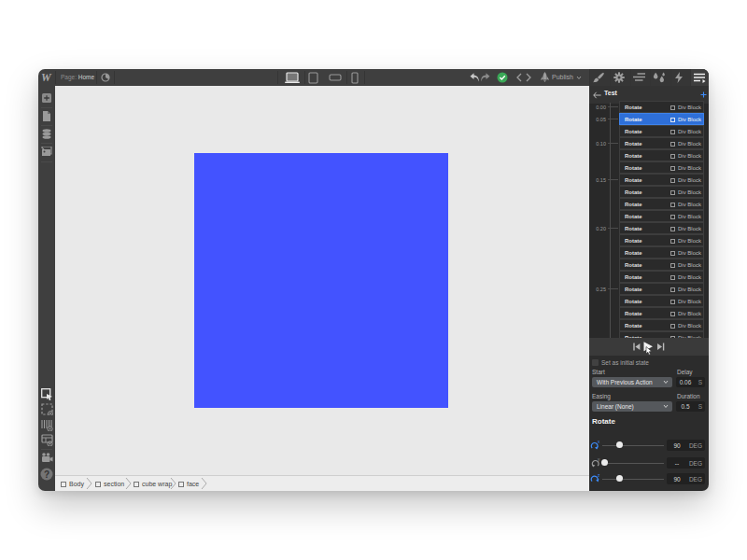 The height and width of the screenshot is (560, 747). What do you see at coordinates (47, 77) in the screenshot?
I see `svg-text: W` at bounding box center [47, 77].